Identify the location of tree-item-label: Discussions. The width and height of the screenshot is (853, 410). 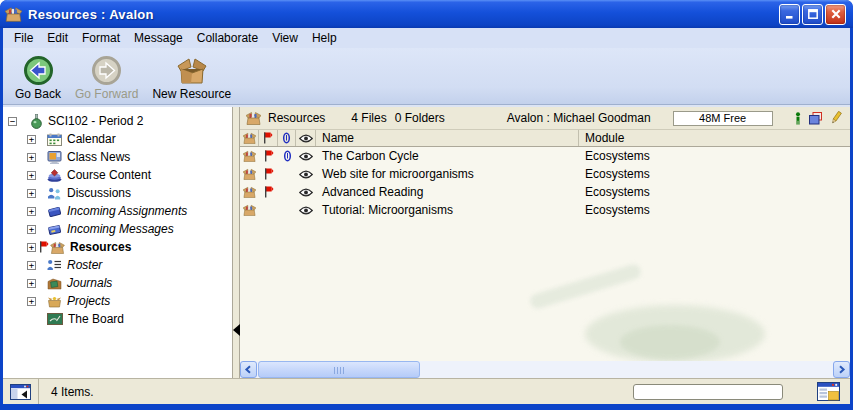
(99, 193).